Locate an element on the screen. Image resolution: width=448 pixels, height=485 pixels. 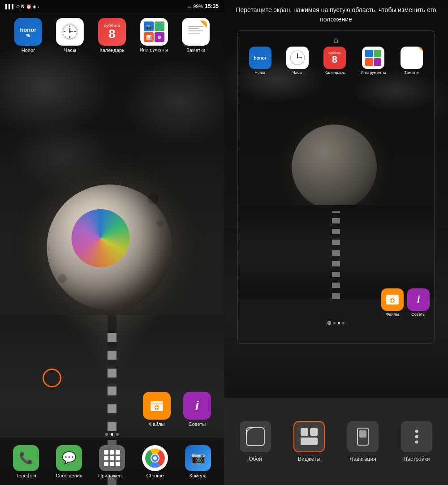
files-label-left: Файлы is located at coordinates (157, 424).